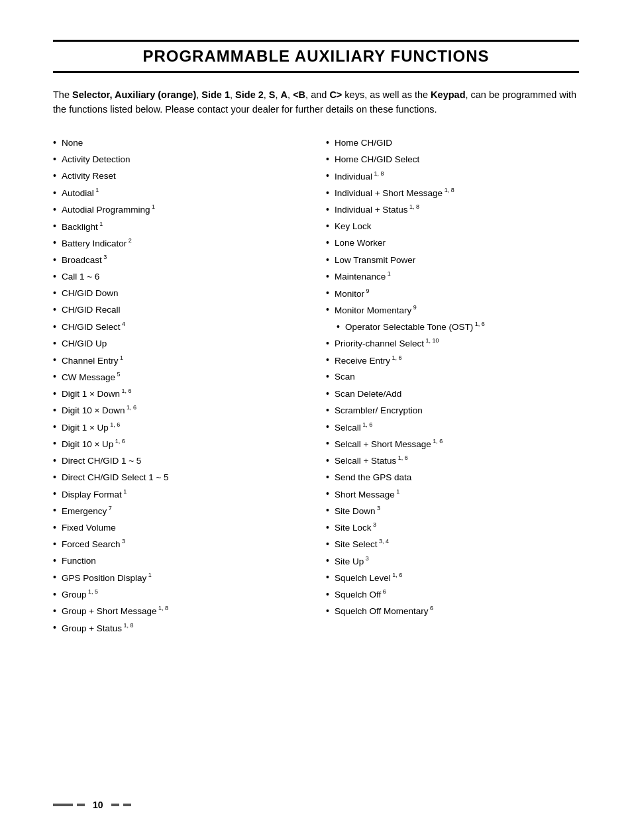 Image resolution: width=632 pixels, height=840 pixels. What do you see at coordinates (457, 494) in the screenshot?
I see `item-text: Short Message 1` at bounding box center [457, 494].